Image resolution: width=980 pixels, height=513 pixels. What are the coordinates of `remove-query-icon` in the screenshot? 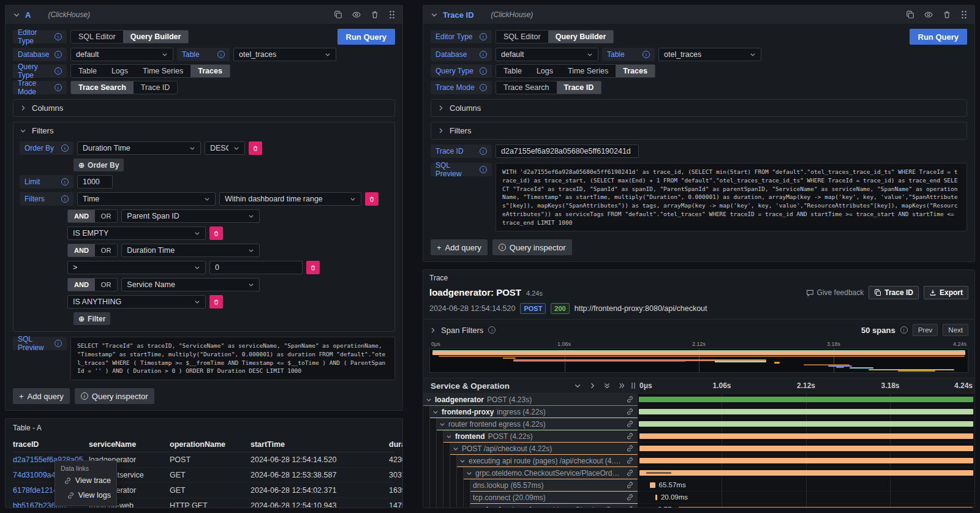 It's located at (947, 15).